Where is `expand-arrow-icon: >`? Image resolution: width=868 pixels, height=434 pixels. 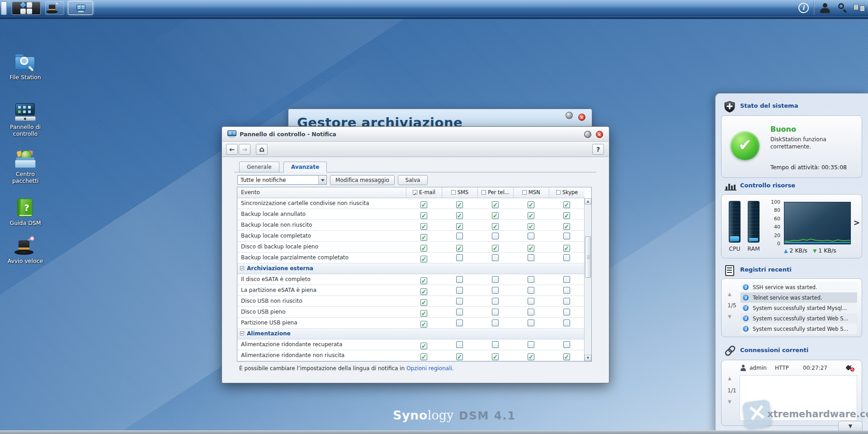 expand-arrow-icon: > is located at coordinates (857, 223).